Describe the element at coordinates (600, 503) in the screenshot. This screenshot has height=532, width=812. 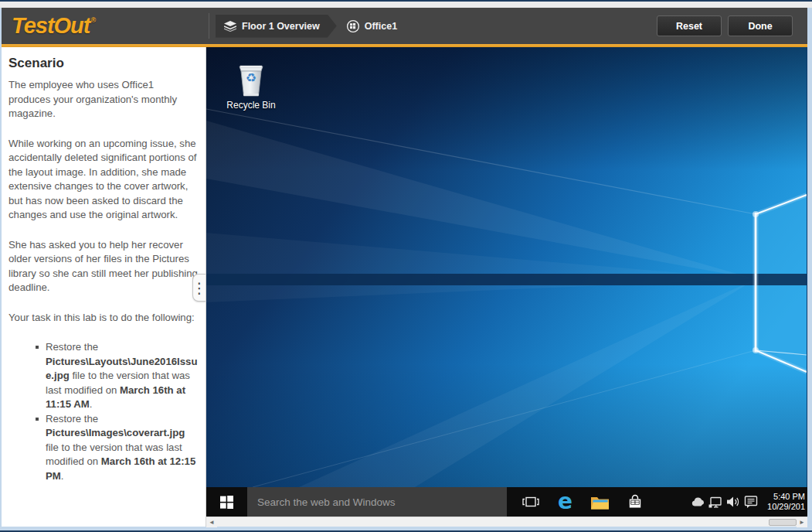
I see `file-explorer-icon` at that location.